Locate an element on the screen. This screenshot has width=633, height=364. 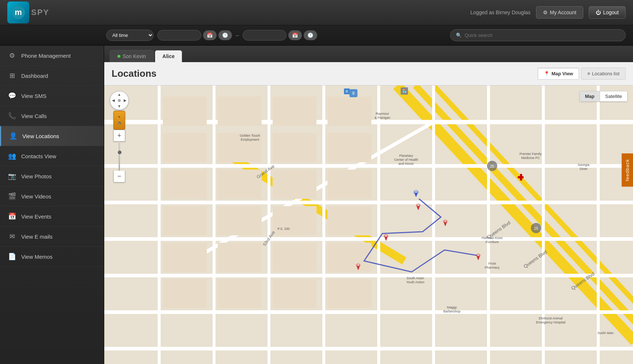
svg-text: Pharmacy is located at coordinates (492, 268).